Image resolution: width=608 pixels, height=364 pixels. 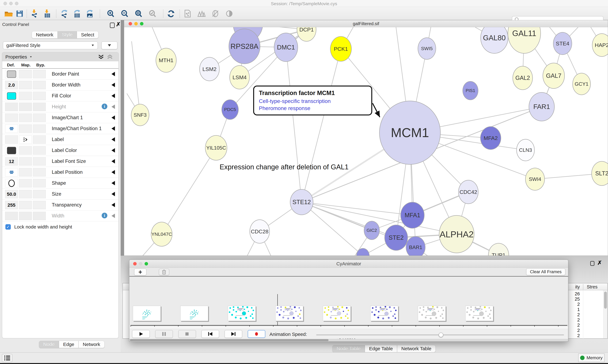 What do you see at coordinates (162, 234) in the screenshot?
I see `node-ynl047c: YNL047C` at bounding box center [162, 234].